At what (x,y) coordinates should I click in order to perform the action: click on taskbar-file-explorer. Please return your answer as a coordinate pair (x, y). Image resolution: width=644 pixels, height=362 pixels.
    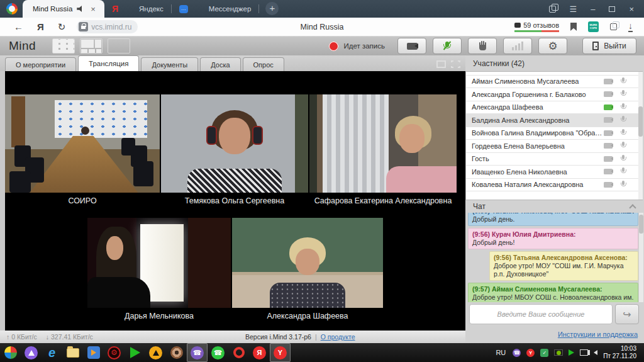
    Looking at the image, I should click on (73, 353).